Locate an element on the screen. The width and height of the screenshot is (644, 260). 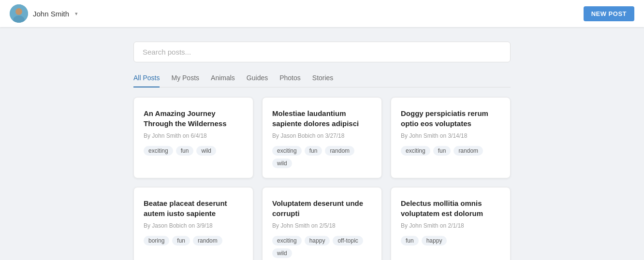
post-card: Beatae placeat deserunt autem iusto sapi… is located at coordinates (193, 223).